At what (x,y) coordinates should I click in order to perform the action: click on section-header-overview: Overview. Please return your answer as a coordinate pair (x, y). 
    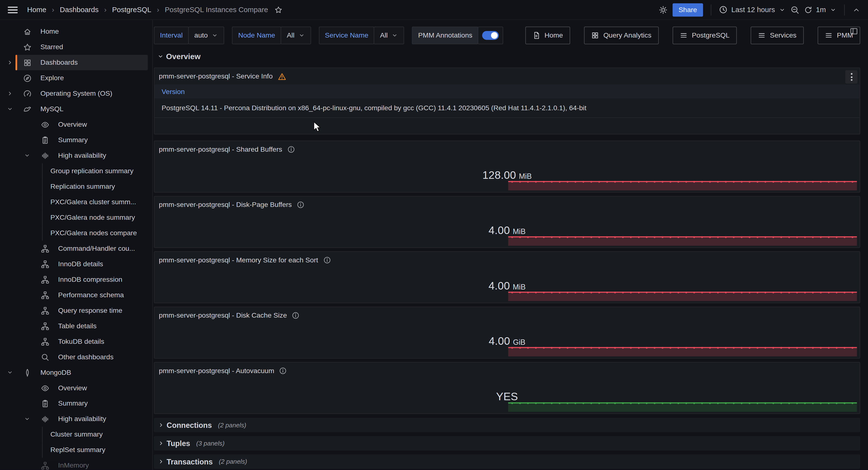
    Looking at the image, I should click on (513, 56).